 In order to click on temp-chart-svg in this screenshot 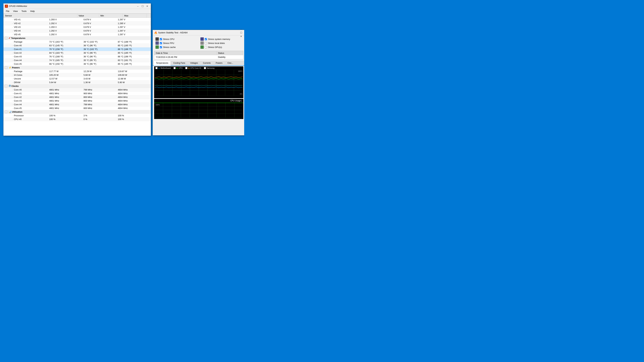, I will do `click(199, 83)`.